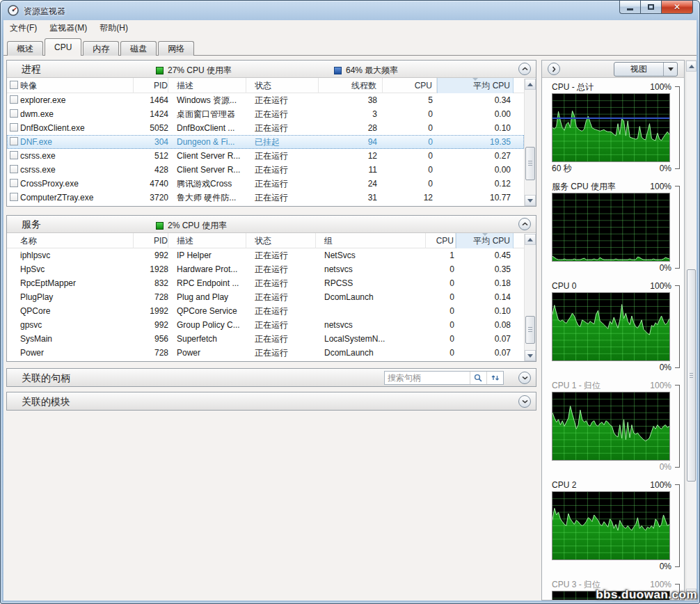 This screenshot has width=700, height=604. I want to click on cell-desc: Power, so click(207, 353).